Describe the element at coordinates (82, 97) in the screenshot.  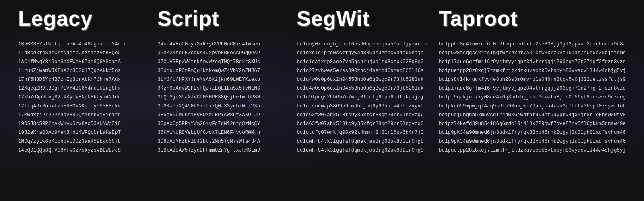
I see `address-item: 12ib7dApVFvg82TXKycWBNpN8kFyiAN1dr` at that location.